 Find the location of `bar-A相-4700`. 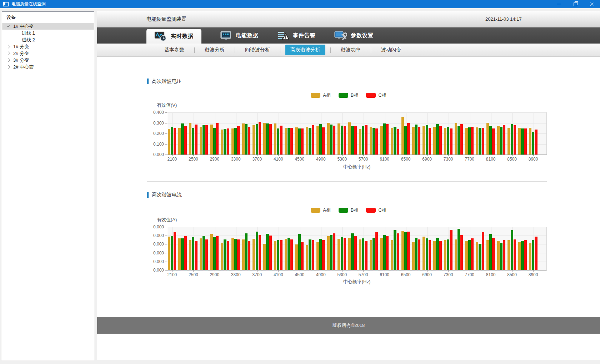

bar-A相-4700 is located at coordinates (307, 258).